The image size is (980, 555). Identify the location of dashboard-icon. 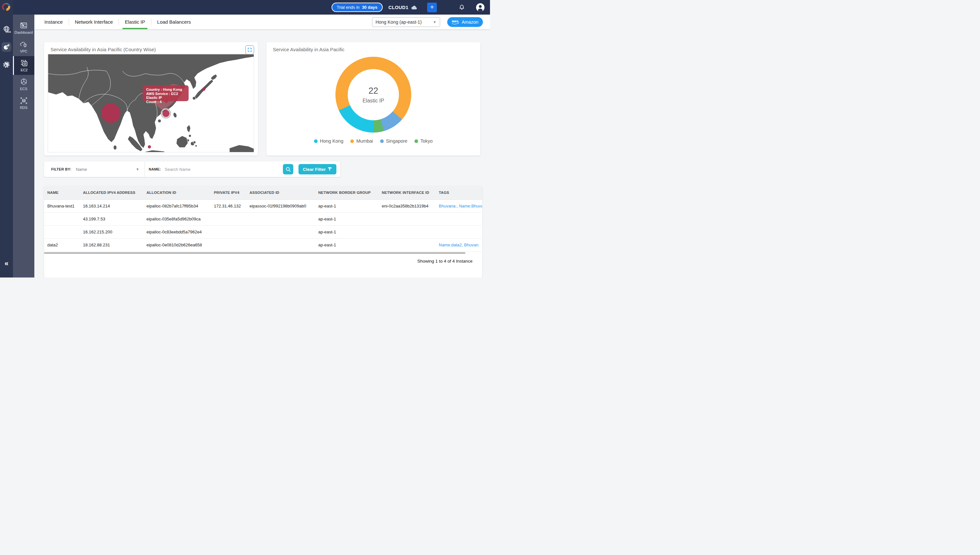
(24, 26).